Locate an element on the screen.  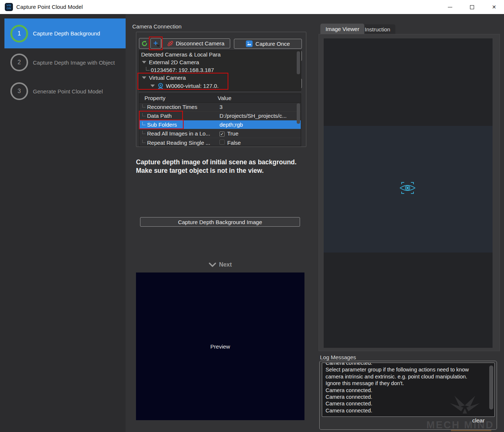
capture-depth-background-image-button: Capture Depth Background Image is located at coordinates (220, 222).